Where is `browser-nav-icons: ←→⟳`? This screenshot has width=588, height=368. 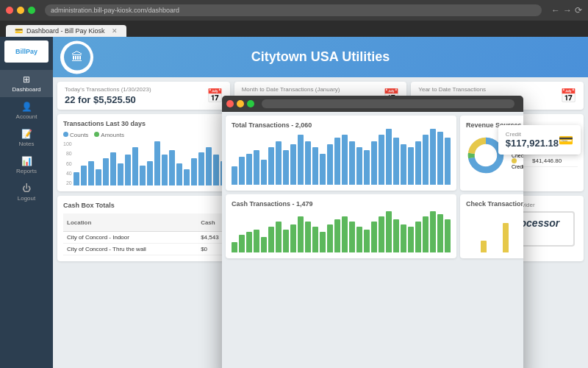 browser-nav-icons: ←→⟳ is located at coordinates (567, 10).